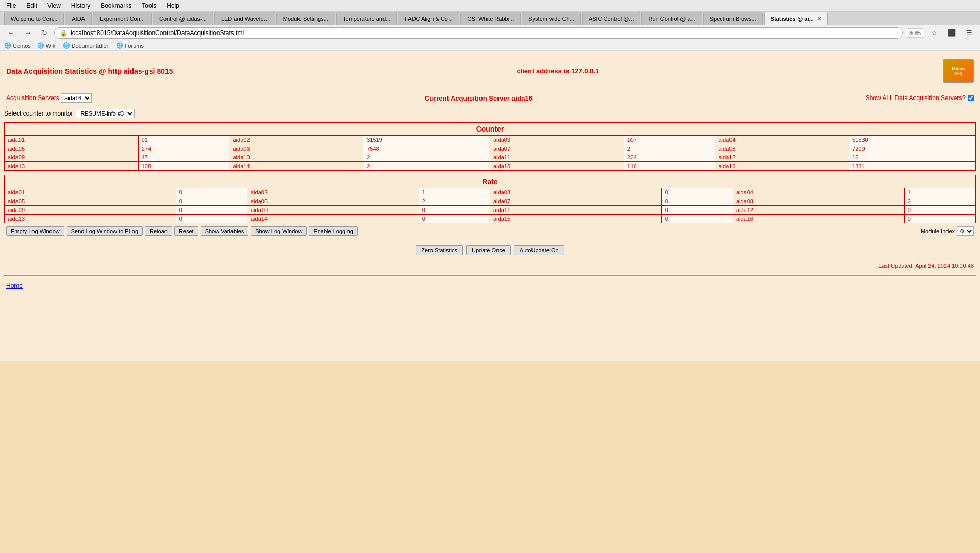  What do you see at coordinates (819, 19) in the screenshot?
I see `tab-close-icon: ✕` at bounding box center [819, 19].